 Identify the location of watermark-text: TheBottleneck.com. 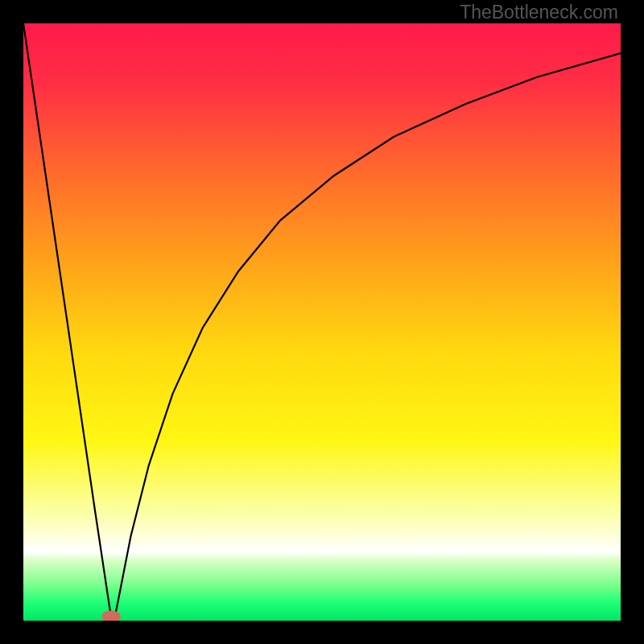
(539, 13).